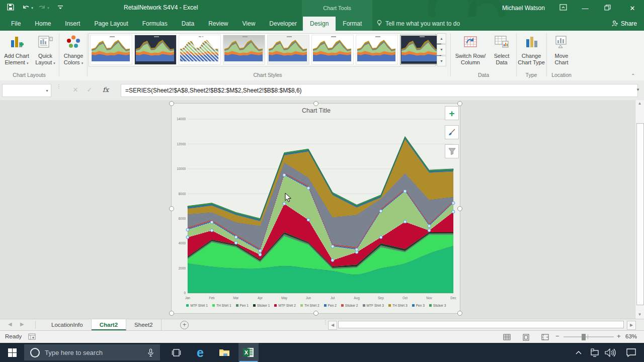  I want to click on zoom-slider-handle, so click(584, 337).